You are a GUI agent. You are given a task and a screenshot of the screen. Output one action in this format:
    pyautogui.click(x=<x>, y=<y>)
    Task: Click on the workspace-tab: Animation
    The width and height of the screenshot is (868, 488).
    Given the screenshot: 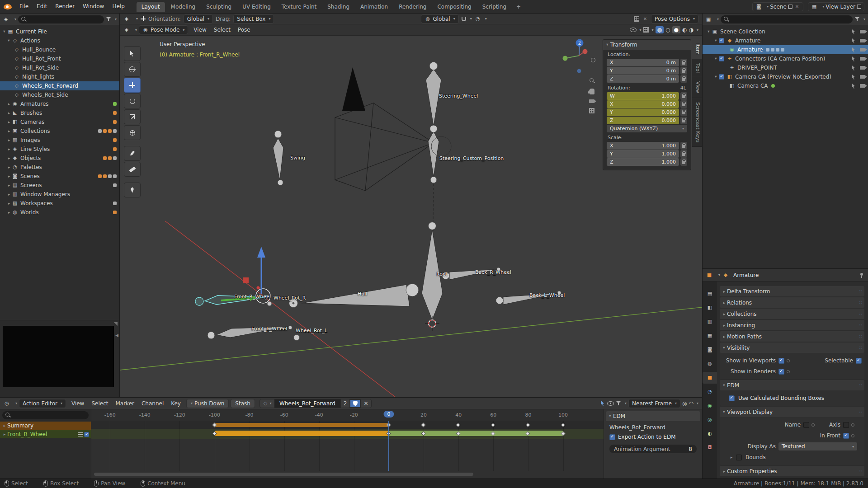 What is the action you would take?
    pyautogui.click(x=374, y=7)
    